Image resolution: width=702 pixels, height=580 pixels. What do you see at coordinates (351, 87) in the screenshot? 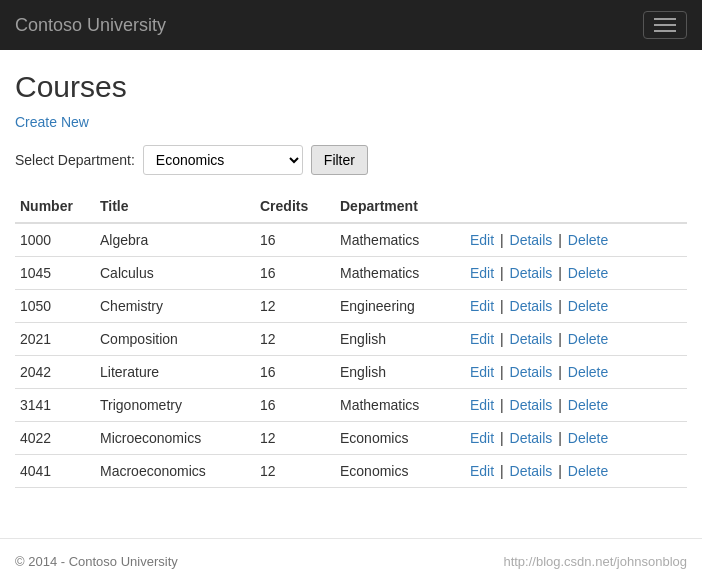
I see `page-title: Courses` at bounding box center [351, 87].